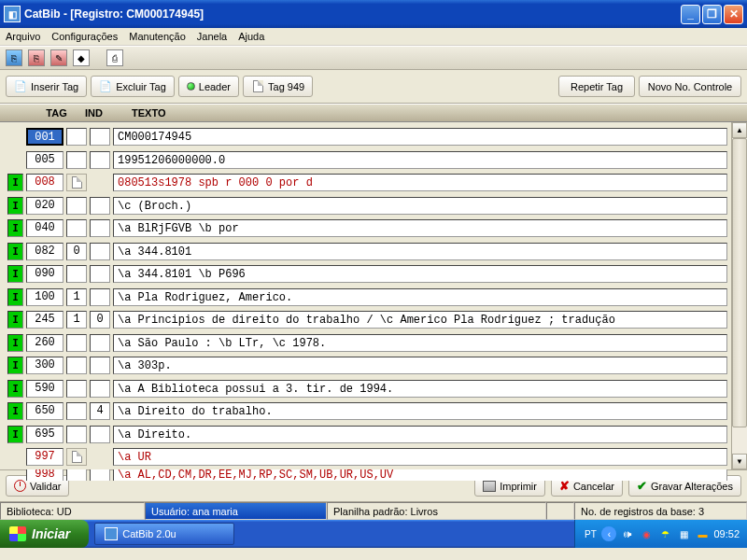 This screenshot has height=560, width=747. What do you see at coordinates (740, 461) in the screenshot?
I see `scroll-down-button: ▼` at bounding box center [740, 461].